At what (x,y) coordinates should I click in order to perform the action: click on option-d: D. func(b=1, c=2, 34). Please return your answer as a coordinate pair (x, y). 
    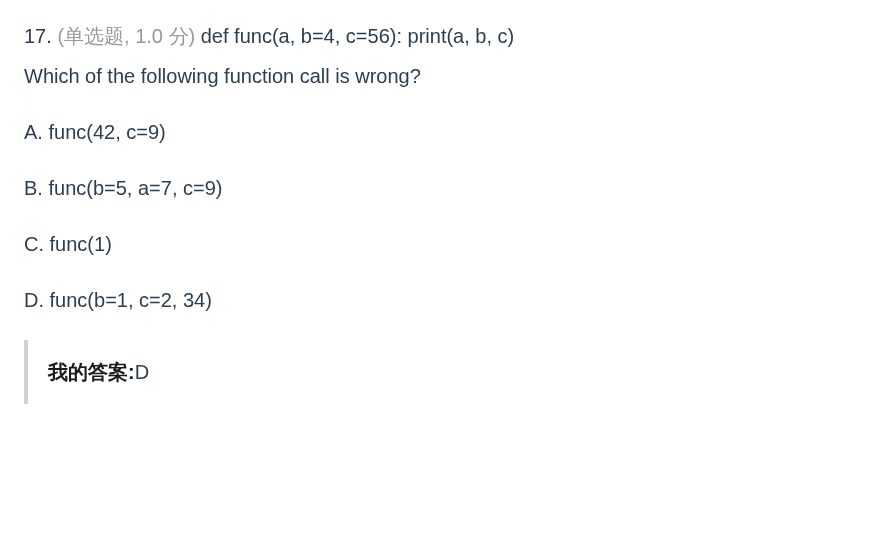
    Looking at the image, I should click on (442, 300).